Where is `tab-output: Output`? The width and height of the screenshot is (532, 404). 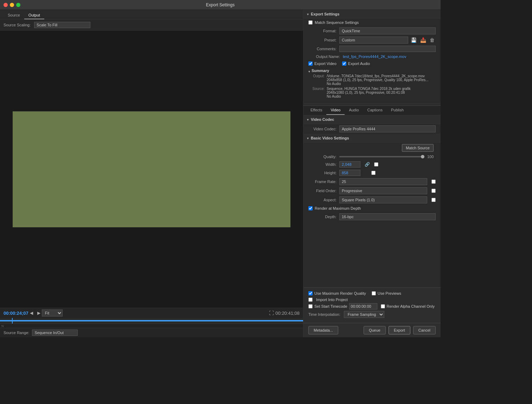
tab-output: Output is located at coordinates (34, 15).